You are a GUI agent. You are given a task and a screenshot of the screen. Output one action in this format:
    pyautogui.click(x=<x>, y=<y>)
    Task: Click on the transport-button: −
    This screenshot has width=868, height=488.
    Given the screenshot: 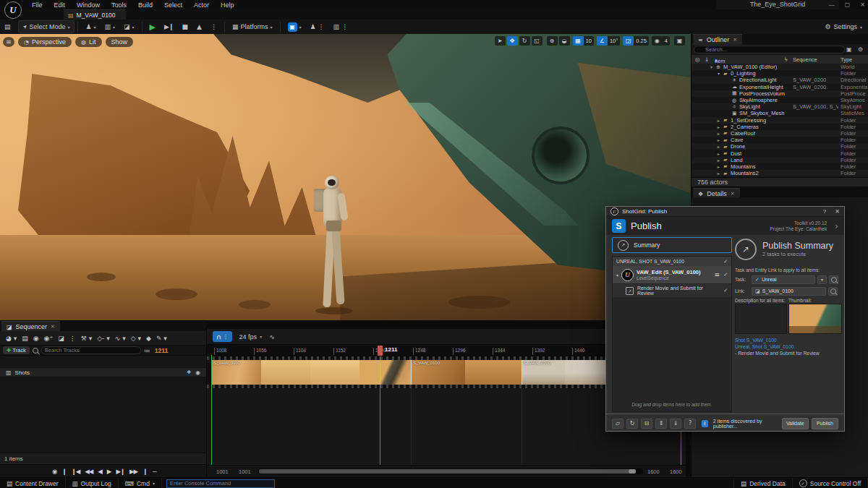 What is the action you would take?
    pyautogui.click(x=154, y=471)
    